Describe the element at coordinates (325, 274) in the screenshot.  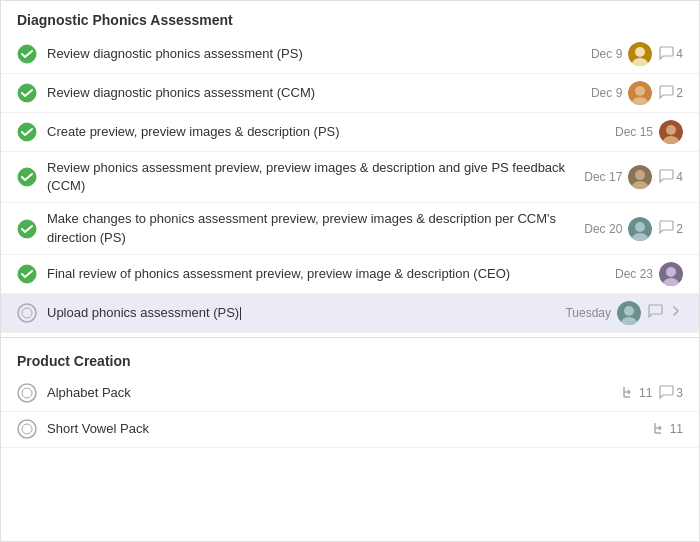
I see `task-label: Final review of phonics assessment previ…` at that location.